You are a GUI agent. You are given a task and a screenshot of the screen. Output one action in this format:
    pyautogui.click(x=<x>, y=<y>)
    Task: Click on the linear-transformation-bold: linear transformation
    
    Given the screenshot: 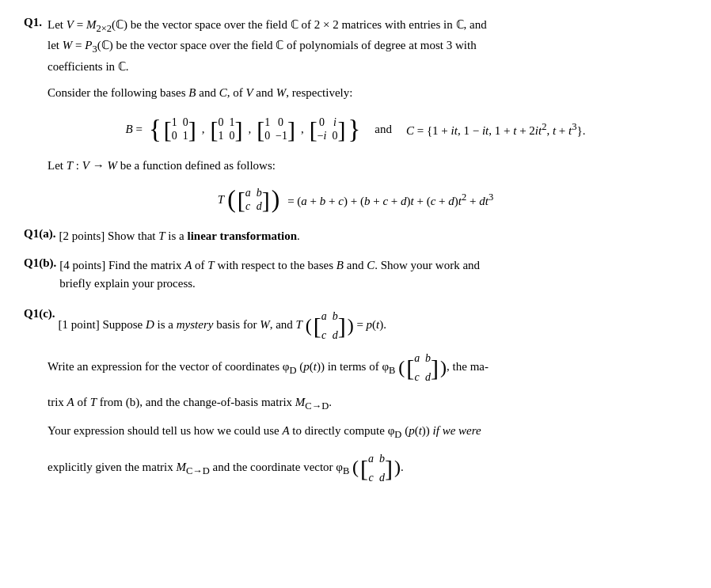 What is the action you would take?
    pyautogui.click(x=242, y=236)
    